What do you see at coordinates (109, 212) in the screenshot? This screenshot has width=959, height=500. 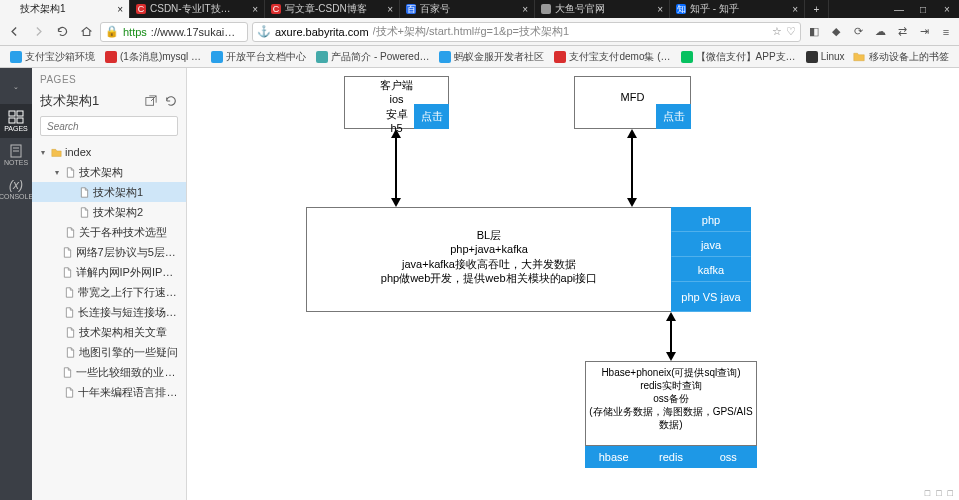 I see `tree-row: 技术架构2` at bounding box center [109, 212].